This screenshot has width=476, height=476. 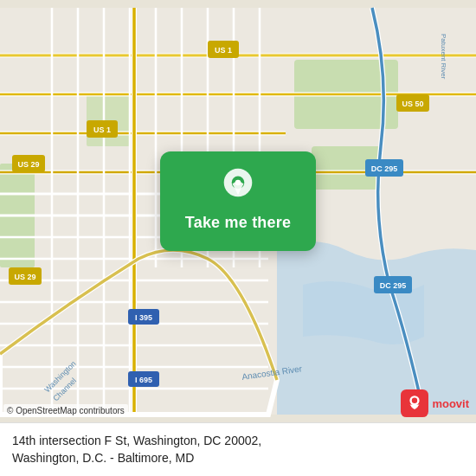 I want to click on take-me-there-label: Take me there, so click(x=238, y=223).